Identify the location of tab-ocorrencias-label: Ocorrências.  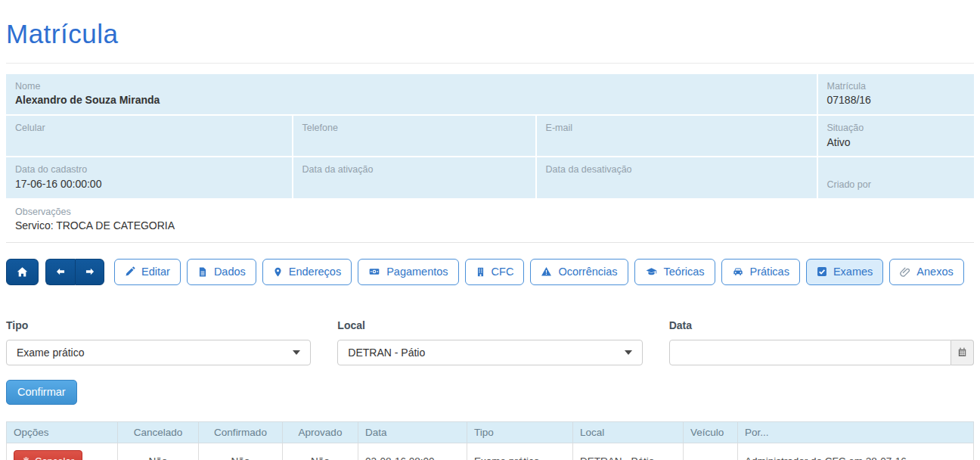
(588, 272).